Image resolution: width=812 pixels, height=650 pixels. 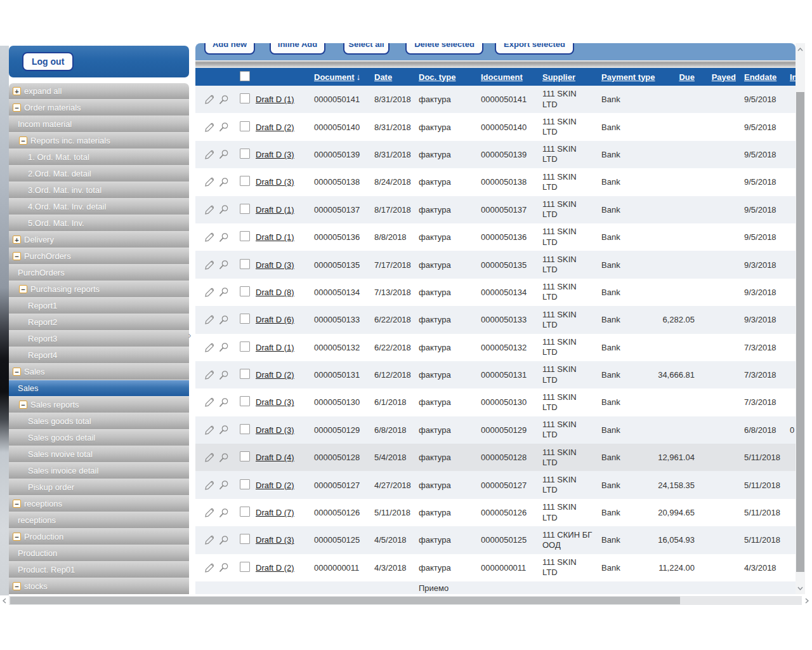 I want to click on sidebar-item-incom-material: Incom material, so click(x=99, y=124).